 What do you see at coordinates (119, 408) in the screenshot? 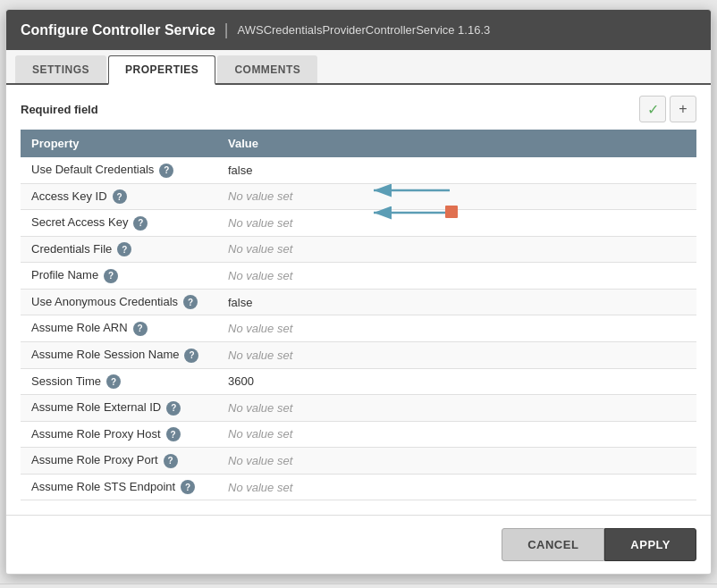
I see `property-name-cell: Assume Role External ID?` at bounding box center [119, 408].